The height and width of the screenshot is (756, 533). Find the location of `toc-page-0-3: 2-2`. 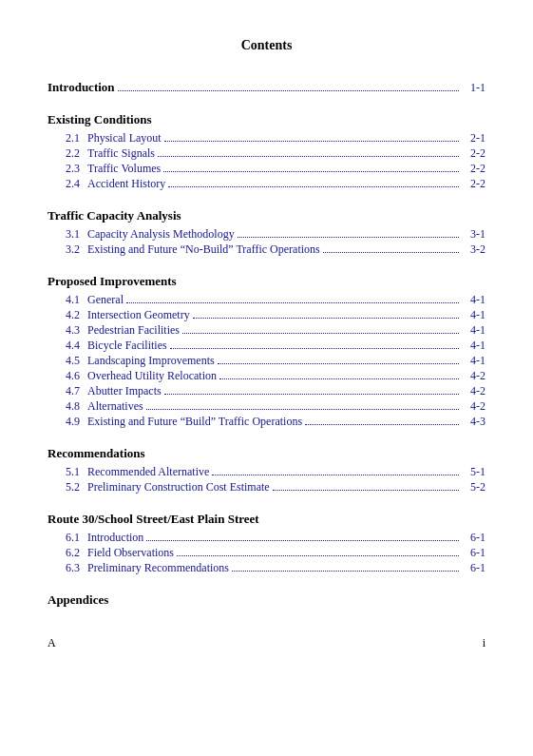

toc-page-0-3: 2-2 is located at coordinates (473, 184).